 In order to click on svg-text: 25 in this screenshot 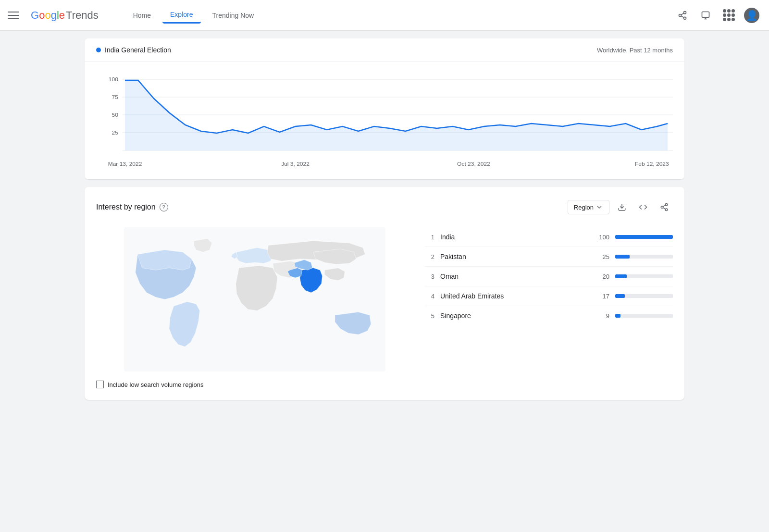, I will do `click(114, 133)`.